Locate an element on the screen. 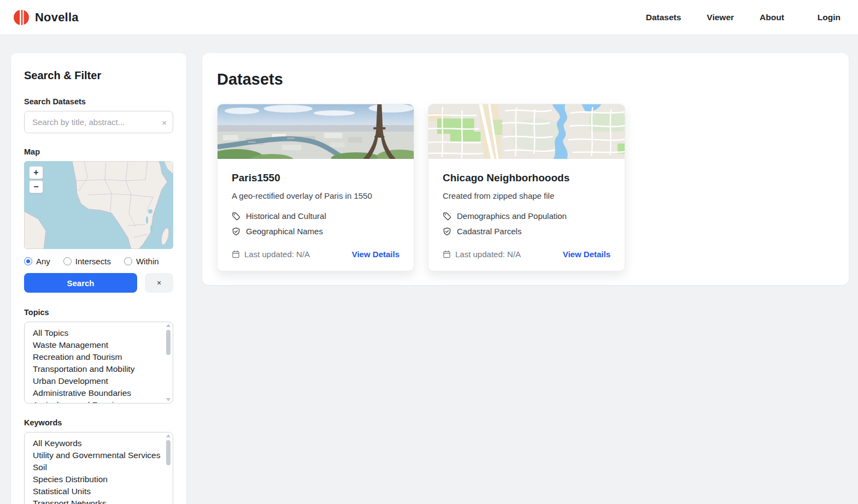 This screenshot has width=858, height=504. radio-label: Any is located at coordinates (43, 261).